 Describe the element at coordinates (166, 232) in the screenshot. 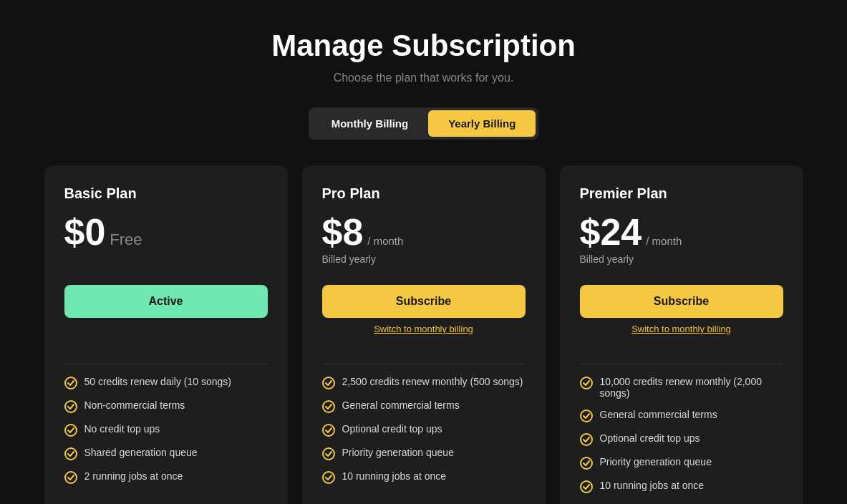

I see `price-row: $0 Free` at that location.